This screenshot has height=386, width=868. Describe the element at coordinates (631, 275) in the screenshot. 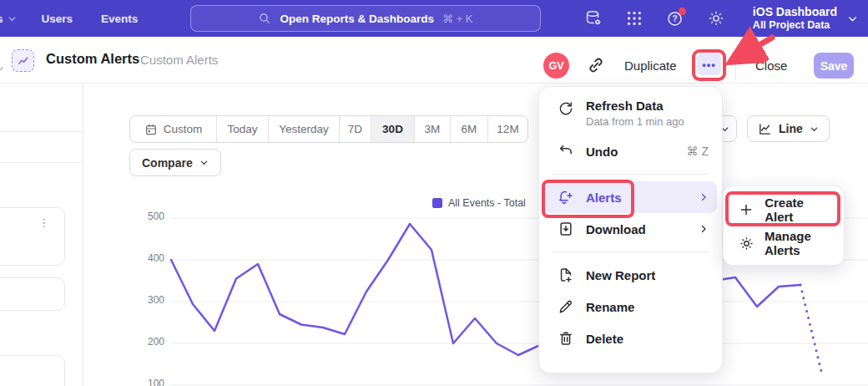

I see `menu-item-new-report: New Report` at that location.